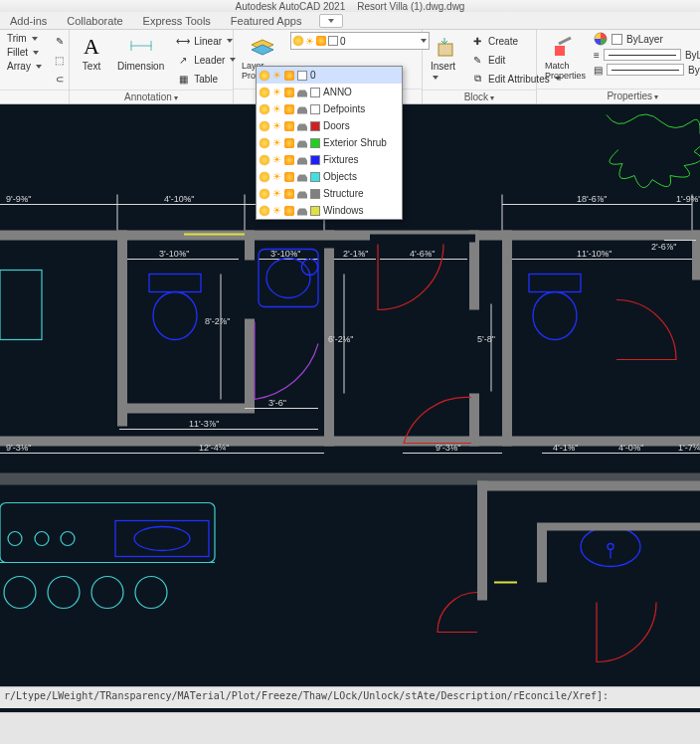 Image resolution: width=700 pixels, height=744 pixels. What do you see at coordinates (141, 53) in the screenshot?
I see `dimension-button: Dimension` at bounding box center [141, 53].